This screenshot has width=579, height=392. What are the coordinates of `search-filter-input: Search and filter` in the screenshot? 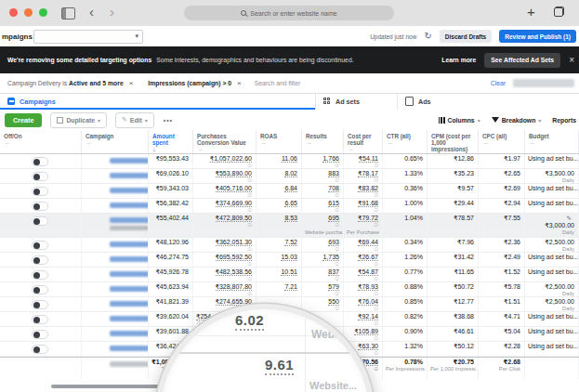 It's located at (278, 84).